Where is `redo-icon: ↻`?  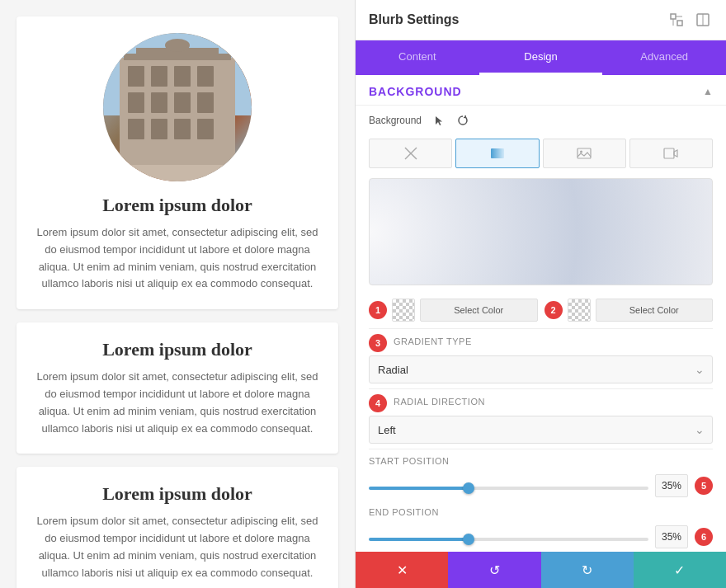
redo-icon: ↻ is located at coordinates (587, 571).